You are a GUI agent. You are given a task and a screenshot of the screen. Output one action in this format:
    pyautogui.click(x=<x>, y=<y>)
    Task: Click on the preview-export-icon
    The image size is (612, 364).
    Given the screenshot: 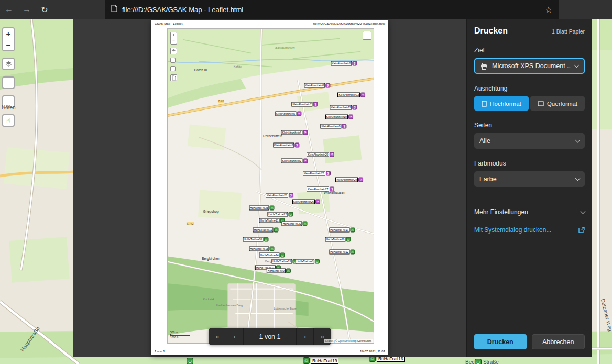 What is the action you would take?
    pyautogui.click(x=174, y=78)
    